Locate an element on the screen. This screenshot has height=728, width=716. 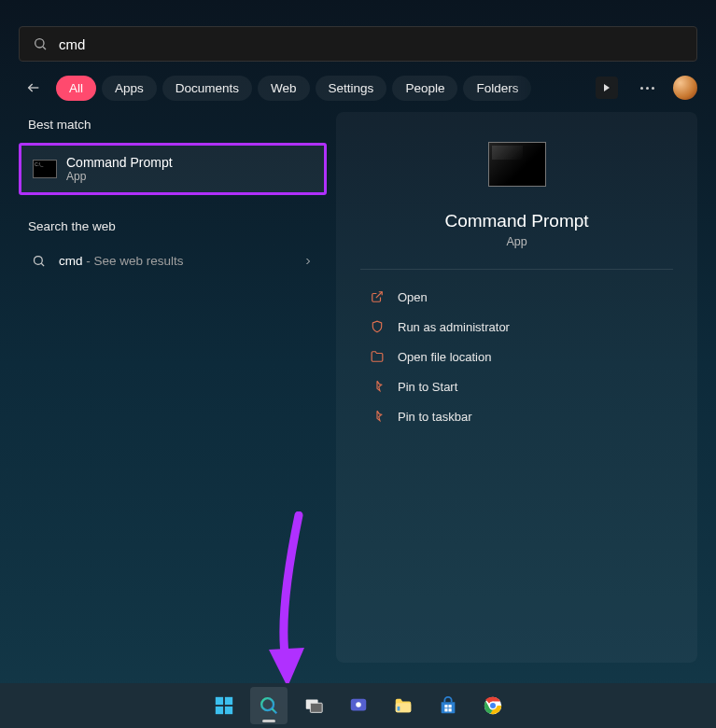
web-result-item: cmd - See web results is located at coordinates (173, 261).